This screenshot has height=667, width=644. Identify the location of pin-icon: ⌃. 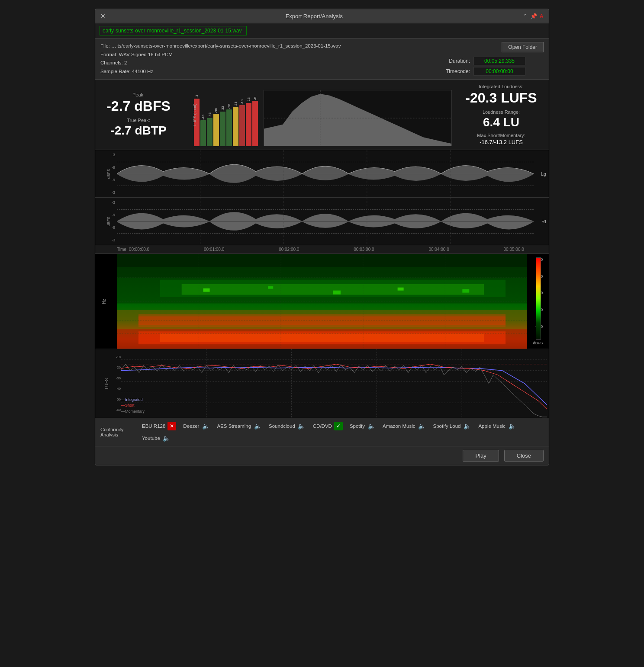
(525, 16).